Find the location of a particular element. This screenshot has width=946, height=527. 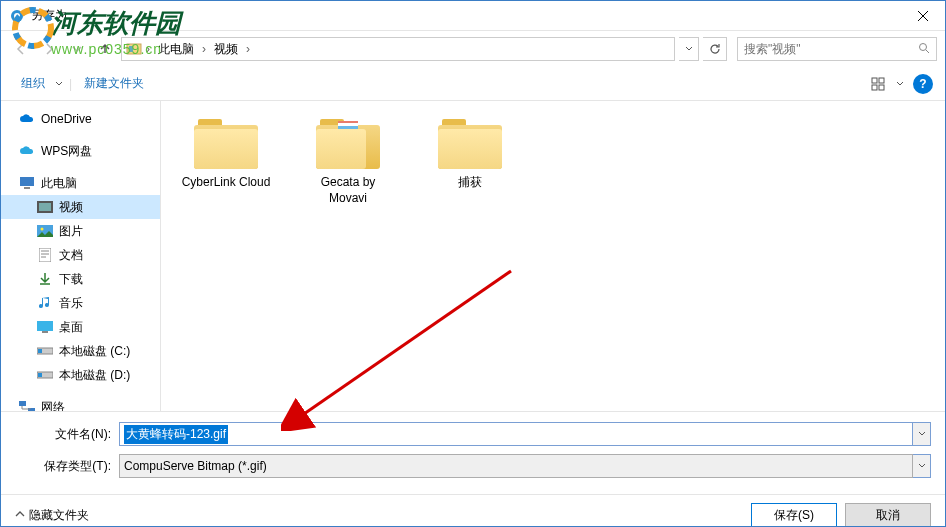

folder-item: 捕获 is located at coordinates (470, 154).